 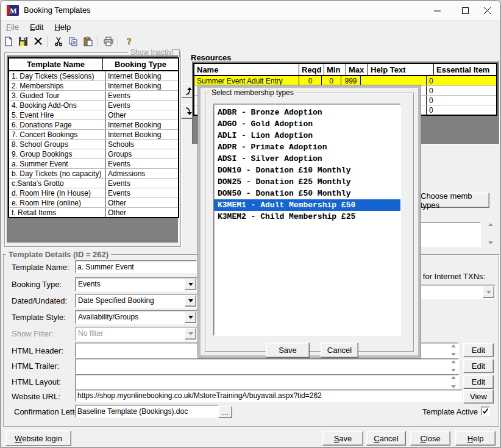 What do you see at coordinates (252, 93) in the screenshot?
I see `dialog-title: Select membership types` at bounding box center [252, 93].